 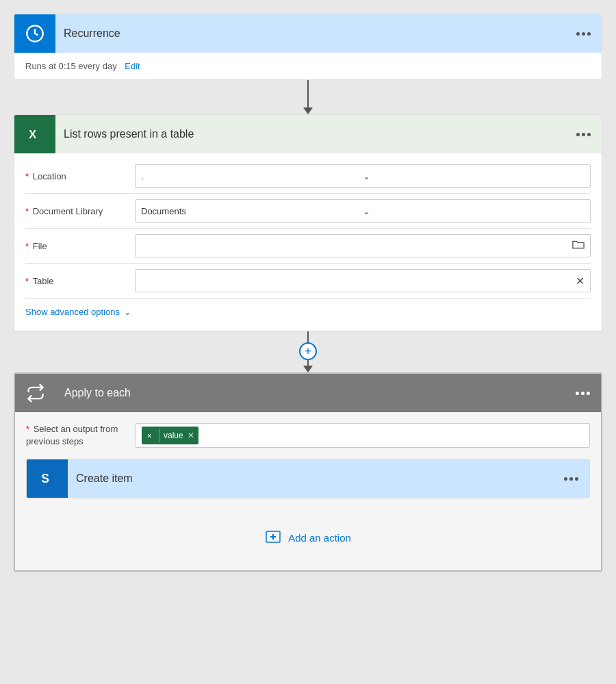 What do you see at coordinates (80, 177) in the screenshot?
I see `location-label: * Location` at bounding box center [80, 177].